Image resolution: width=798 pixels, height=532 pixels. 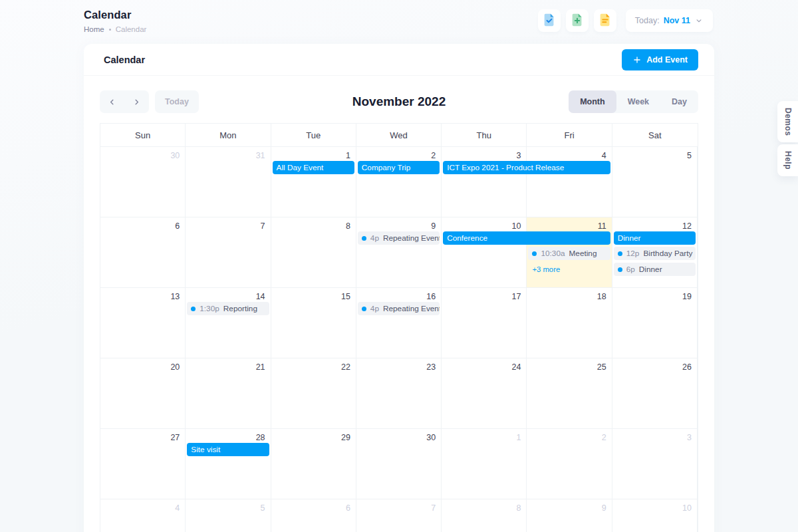 What do you see at coordinates (227, 309) in the screenshot?
I see `calendar-event-timed: 1:30pReporting` at bounding box center [227, 309].